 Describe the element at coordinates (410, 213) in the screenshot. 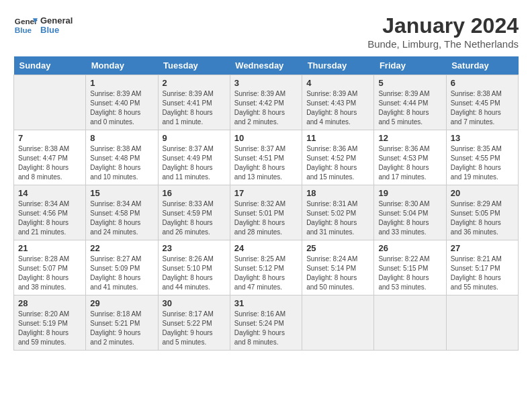

I see `table-row: 19 Sunrise: 8:30 AM Sunset: 5:04 PM Dayl…` at that location.